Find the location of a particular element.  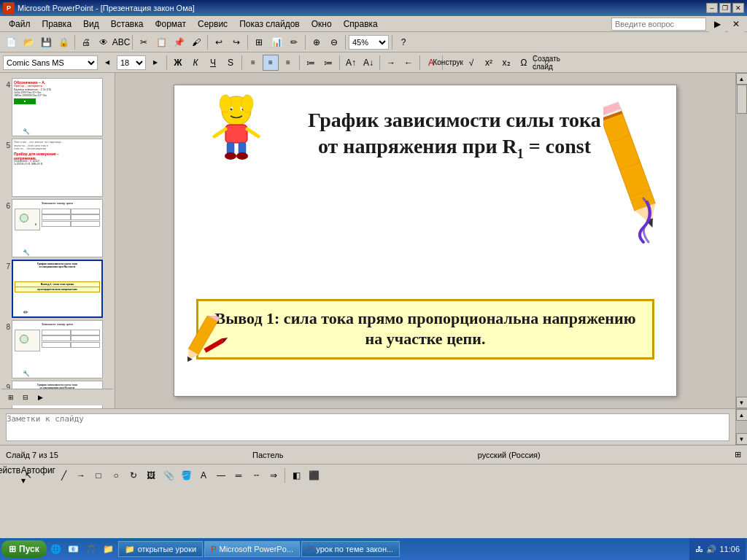

scrollbar-thumb is located at coordinates (742, 99).